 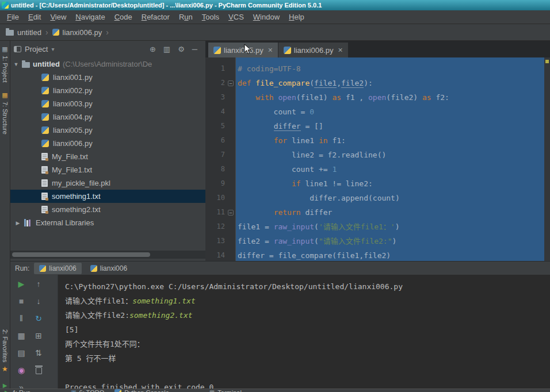 What do you see at coordinates (108, 117) in the screenshot?
I see `tree-item: lianxi004.py` at bounding box center [108, 117].